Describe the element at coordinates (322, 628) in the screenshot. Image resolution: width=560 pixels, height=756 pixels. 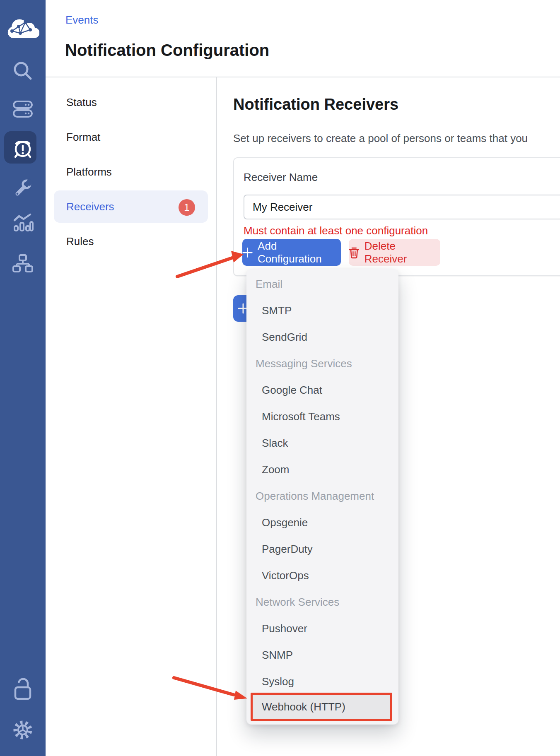
I see `menu-item-pushover: Pushover` at that location.